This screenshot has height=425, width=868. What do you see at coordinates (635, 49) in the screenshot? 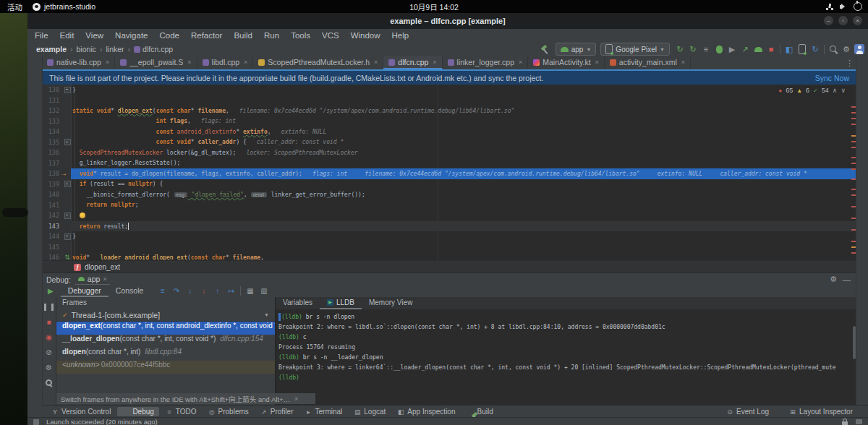
I see `device-dropdown: Google Pixel ▼` at bounding box center [635, 49].